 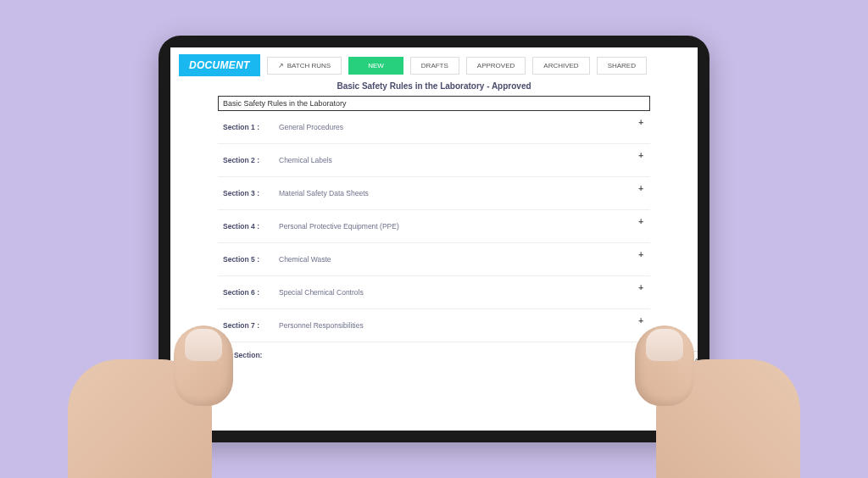 I want to click on new-tab: NEW, so click(x=376, y=66).